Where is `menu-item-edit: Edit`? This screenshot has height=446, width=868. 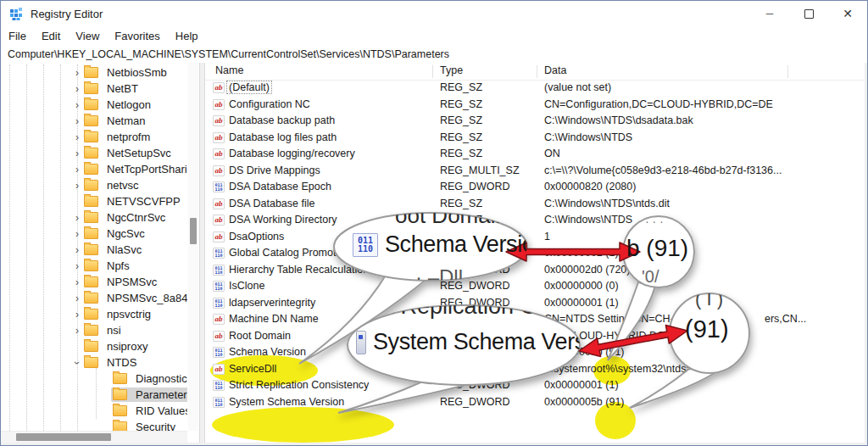
menu-item-edit: Edit is located at coordinates (51, 36).